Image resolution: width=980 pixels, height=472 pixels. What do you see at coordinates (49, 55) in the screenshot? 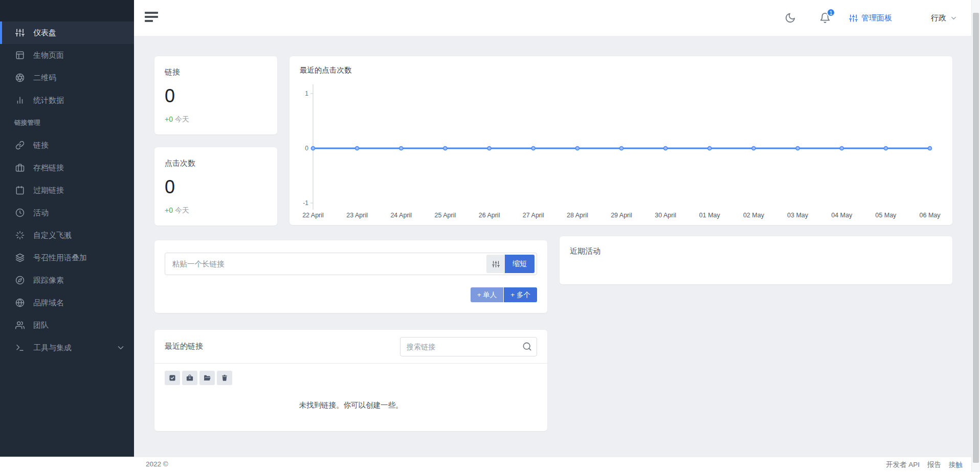
I see `sidebar-item-label: 生物页面` at bounding box center [49, 55].